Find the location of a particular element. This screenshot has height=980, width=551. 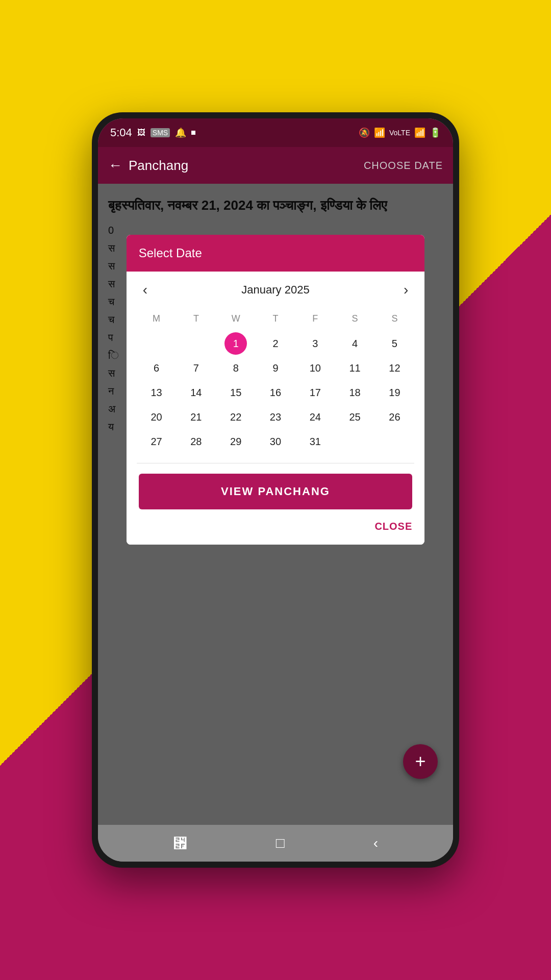

day-headers: M T W T F S S is located at coordinates (276, 318).